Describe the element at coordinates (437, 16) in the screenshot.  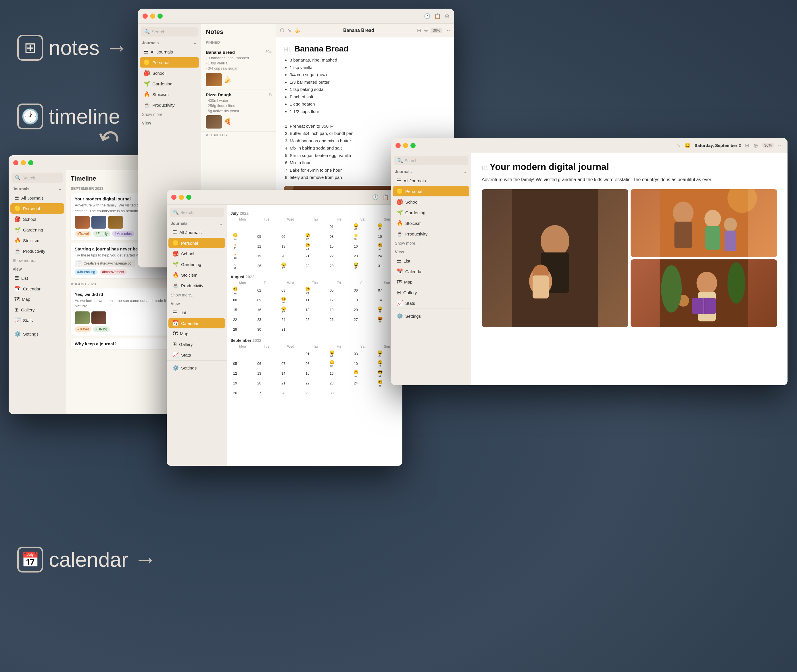
I see `note-icon: 📋` at that location.